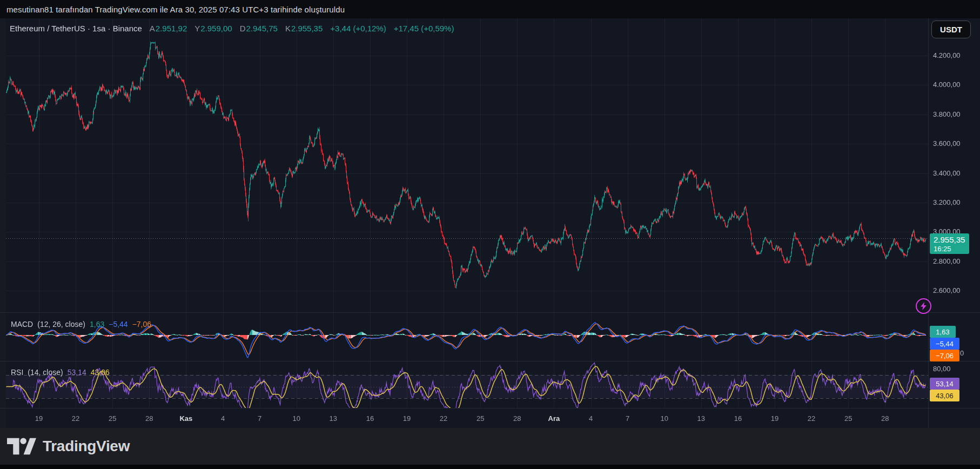 This screenshot has width=980, height=469. I want to click on open-label: A, so click(152, 28).